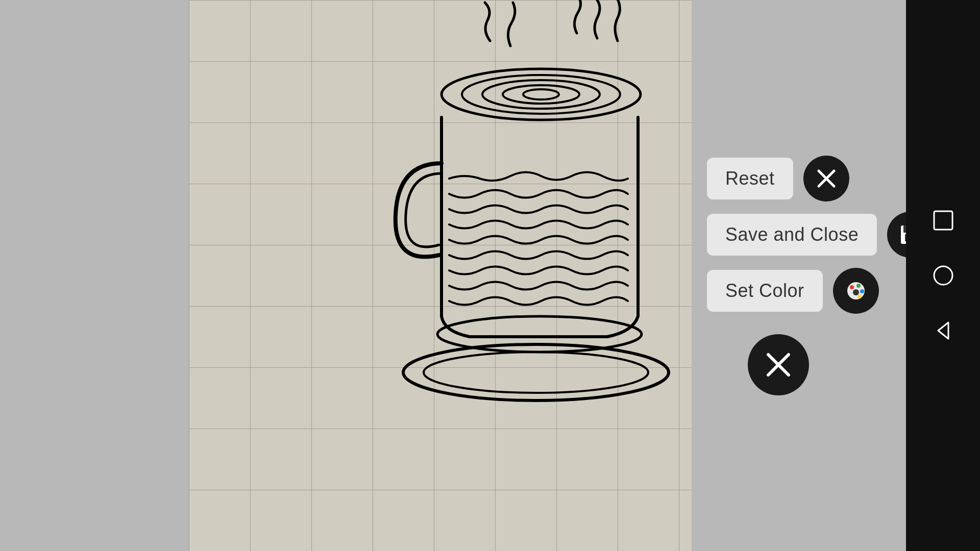 This screenshot has height=551, width=980. Describe the element at coordinates (778, 365) in the screenshot. I see `large-x-icon` at that location.